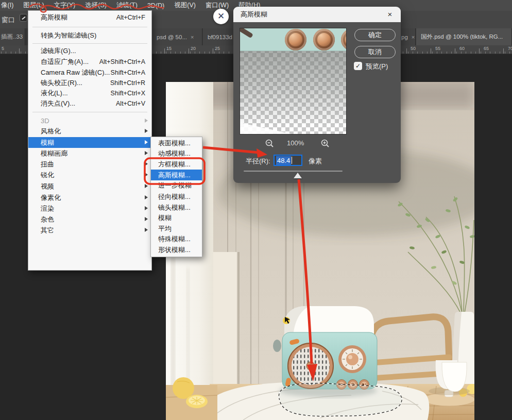 The height and width of the screenshot is (420, 512). I want to click on menu-item-stylize: 风格化, so click(90, 131).